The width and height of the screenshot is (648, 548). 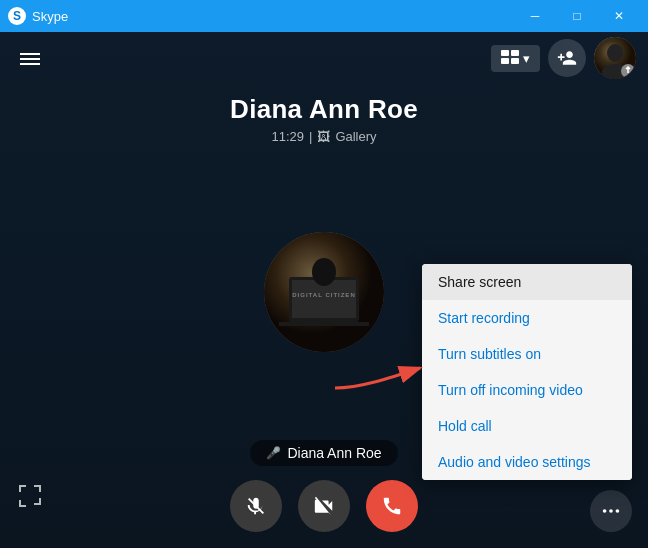 I want to click on window-controls: ─ □ ✕, so click(x=577, y=16).